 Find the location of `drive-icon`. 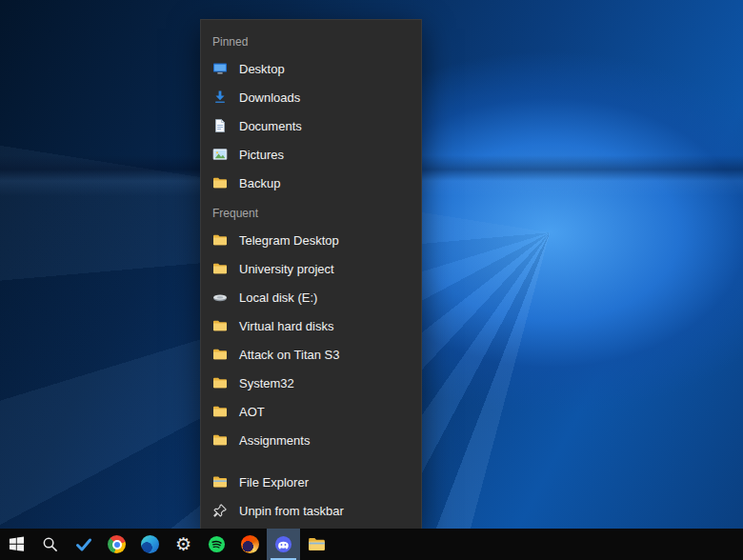

drive-icon is located at coordinates (220, 297).